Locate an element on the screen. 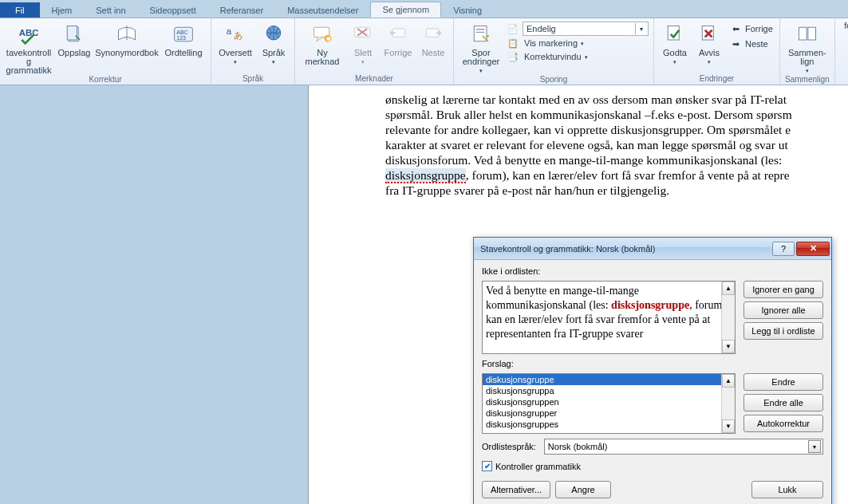 This screenshot has width=848, height=504. suggestion-item: diskusjonsgruppe is located at coordinates (609, 380).